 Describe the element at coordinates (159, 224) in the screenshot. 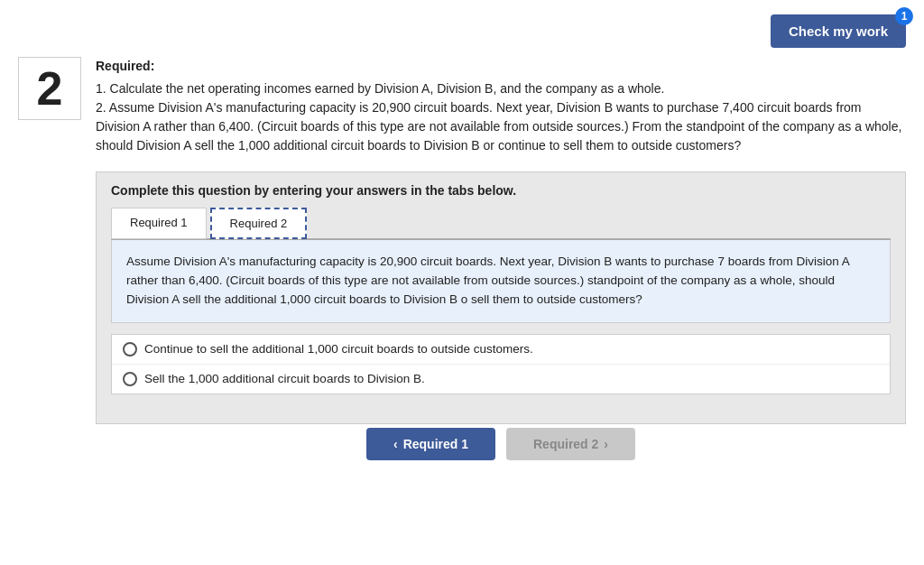

I see `tab-required-1: Required 1` at that location.